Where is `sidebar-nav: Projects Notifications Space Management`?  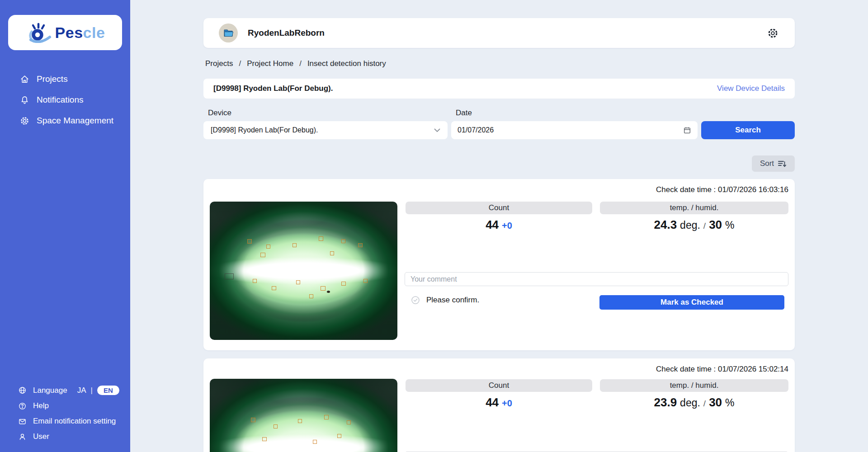
sidebar-nav: Projects Notifications Space Management is located at coordinates (65, 100).